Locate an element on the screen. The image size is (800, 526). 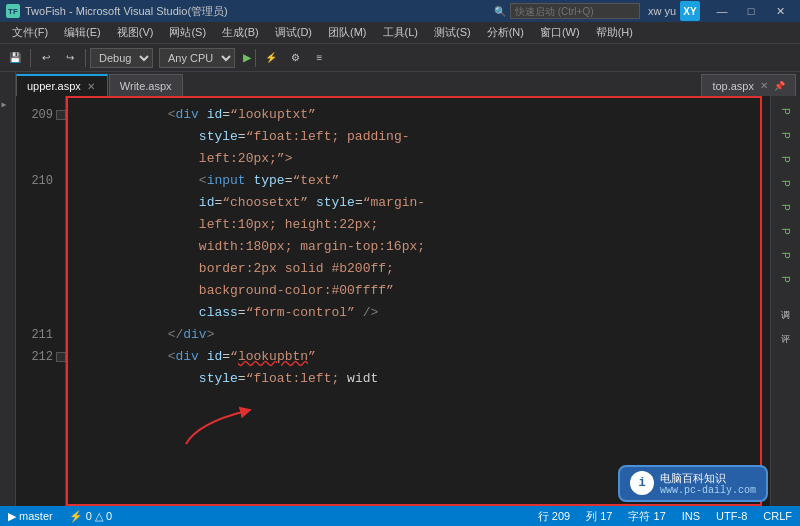
tab-write-aspx: Write.aspx is located at coordinates (146, 85).